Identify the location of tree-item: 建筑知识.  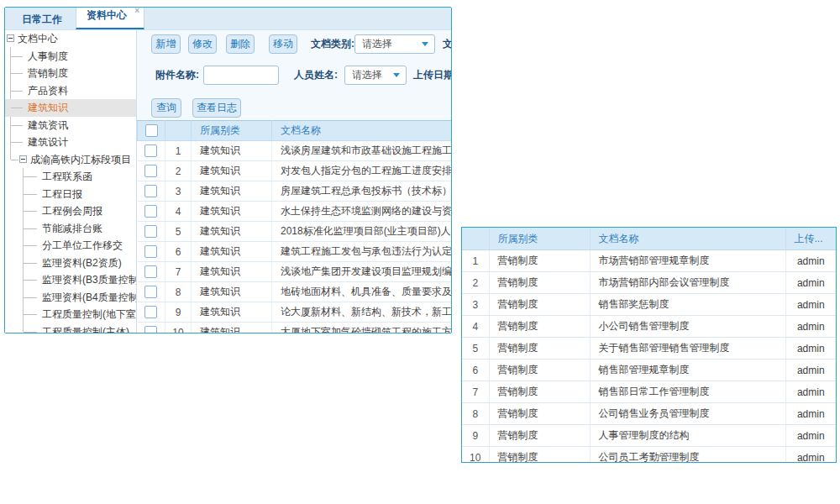
(71, 108).